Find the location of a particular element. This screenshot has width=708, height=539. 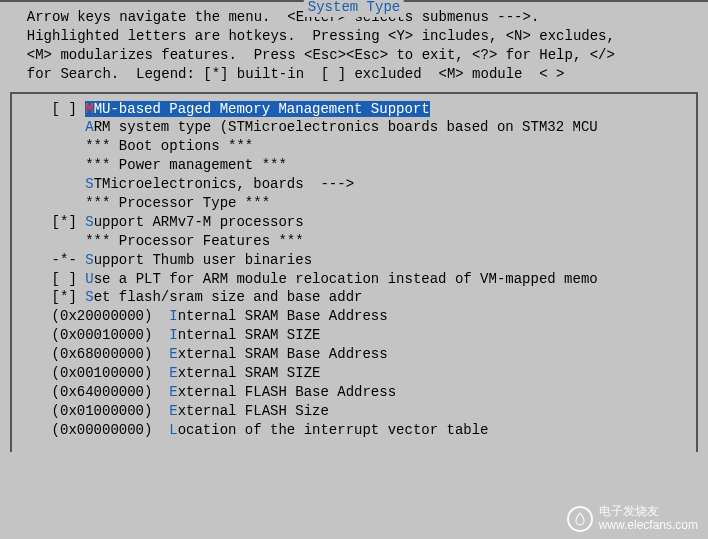

menu-item-label: STMicroelectronics, boards ---> is located at coordinates (220, 184).